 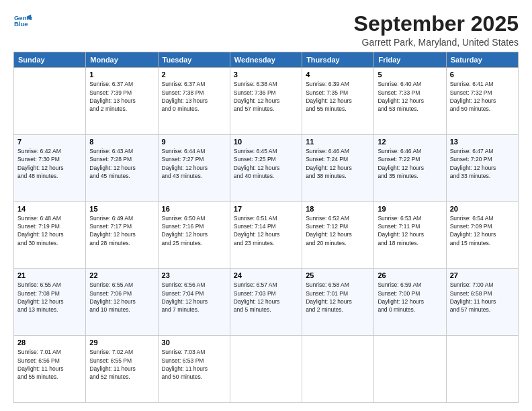 I want to click on day-number: 8, so click(x=122, y=142).